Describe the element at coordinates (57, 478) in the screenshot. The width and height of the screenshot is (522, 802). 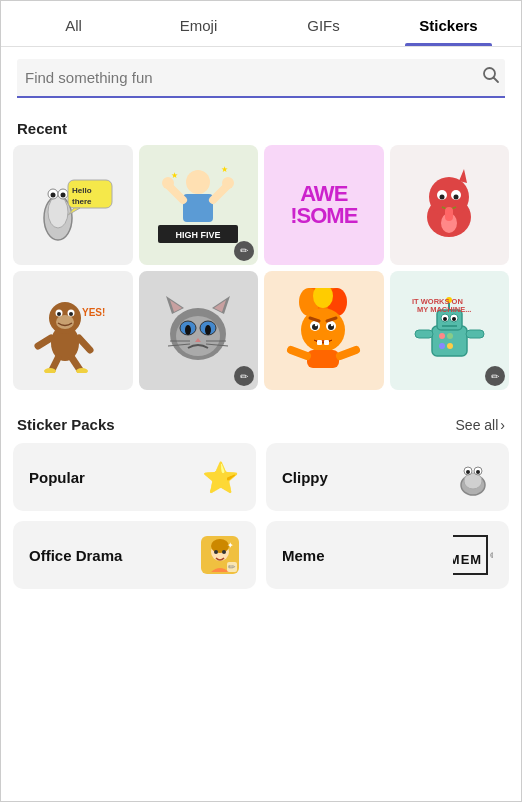
I see `pack-popular-name: Popular` at that location.